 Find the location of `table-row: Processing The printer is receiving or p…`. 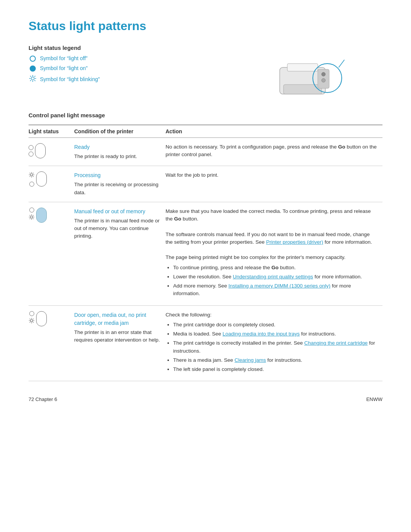

table-row: Processing The printer is receiving or p… is located at coordinates (206, 184).